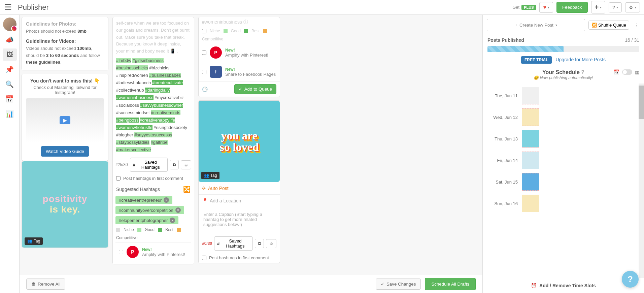  What do you see at coordinates (615, 7) in the screenshot?
I see `help-button: ?▾` at bounding box center [615, 7].